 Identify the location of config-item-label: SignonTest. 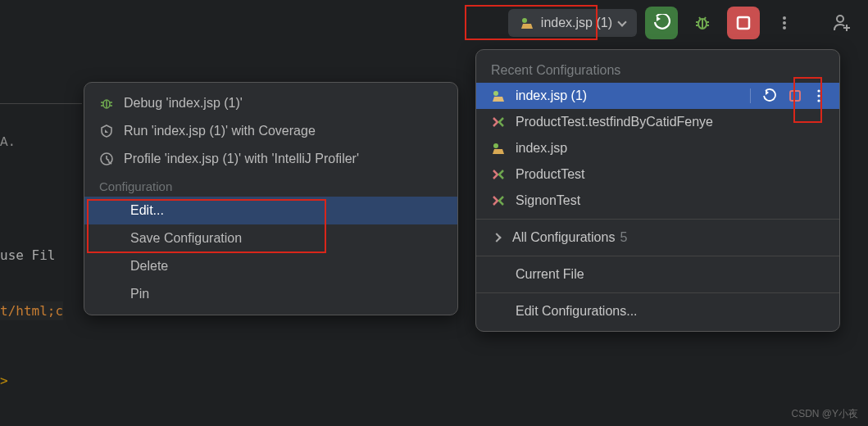
(670, 201).